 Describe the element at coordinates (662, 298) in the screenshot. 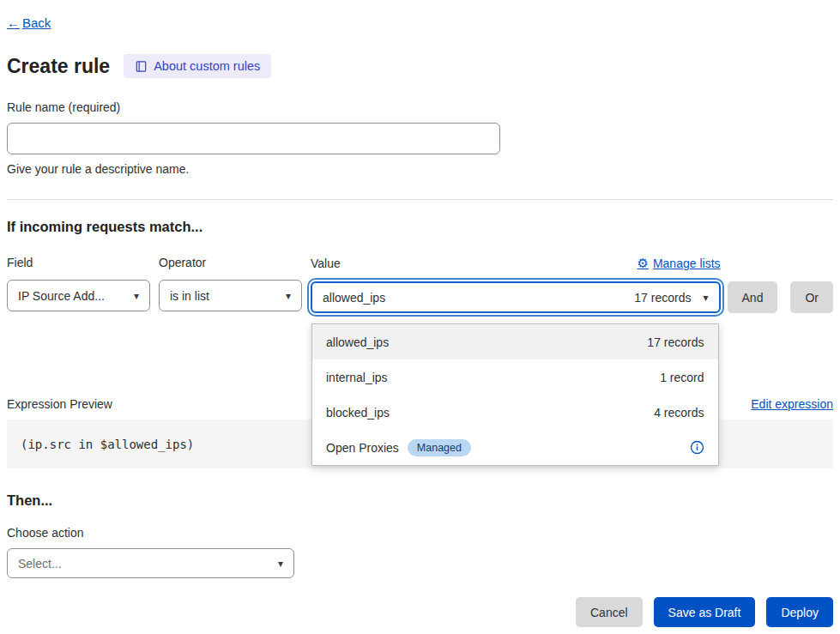

I see `value-select-records: 17 records` at that location.